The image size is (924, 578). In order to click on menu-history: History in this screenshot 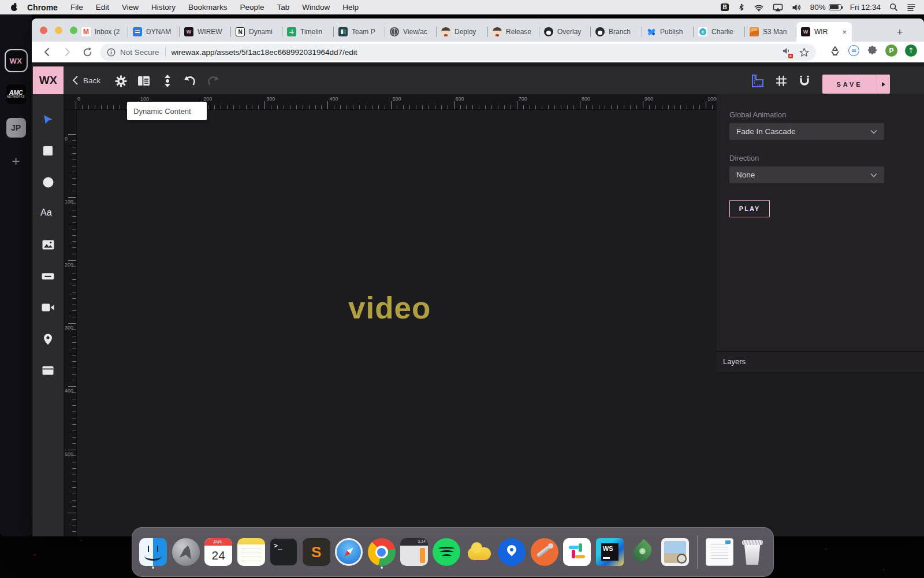, I will do `click(163, 7)`.